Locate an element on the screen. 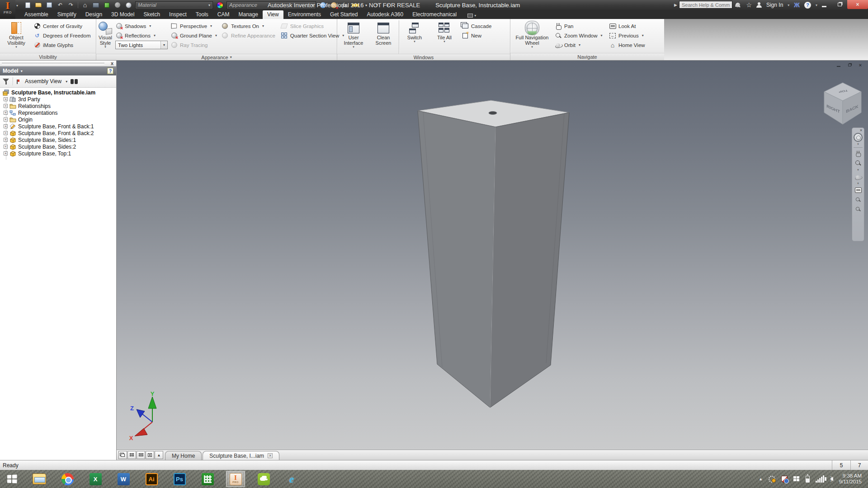  tab-get-started: Get Started is located at coordinates (344, 14).